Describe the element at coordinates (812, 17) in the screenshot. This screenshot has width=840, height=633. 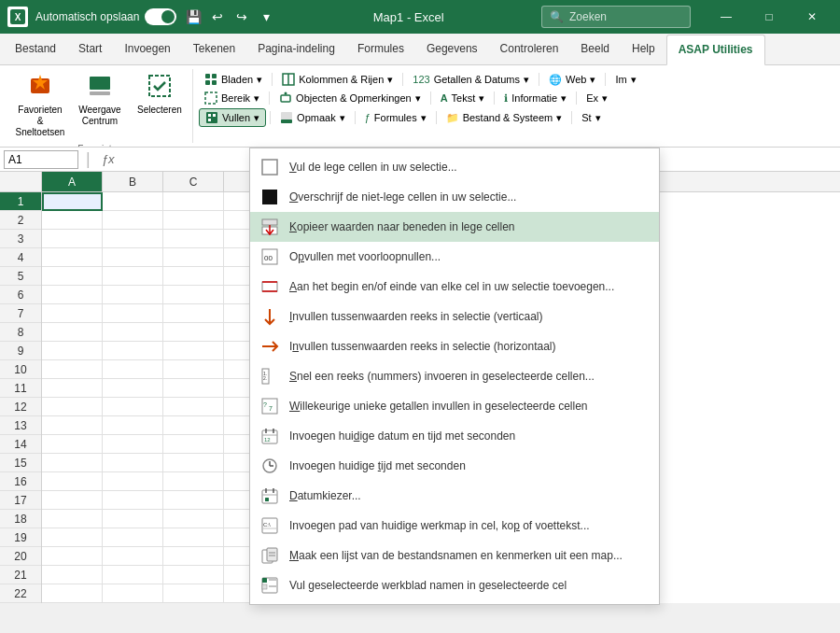
I see `close-button: ✕` at that location.